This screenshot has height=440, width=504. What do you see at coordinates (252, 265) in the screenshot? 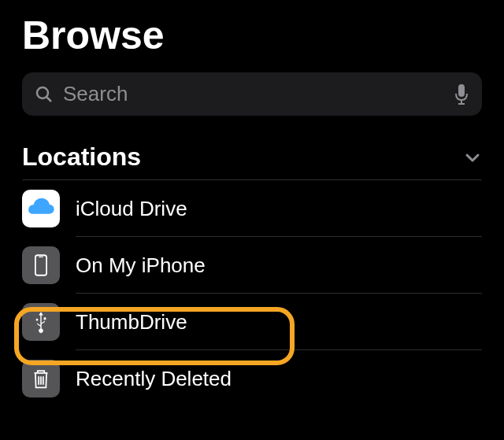
I see `location-item-on-my-iphone: On My iPhone` at bounding box center [252, 265].